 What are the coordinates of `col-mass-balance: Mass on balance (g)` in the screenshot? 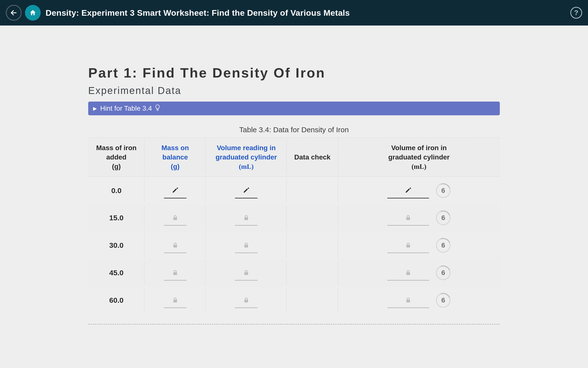 It's located at (175, 157).